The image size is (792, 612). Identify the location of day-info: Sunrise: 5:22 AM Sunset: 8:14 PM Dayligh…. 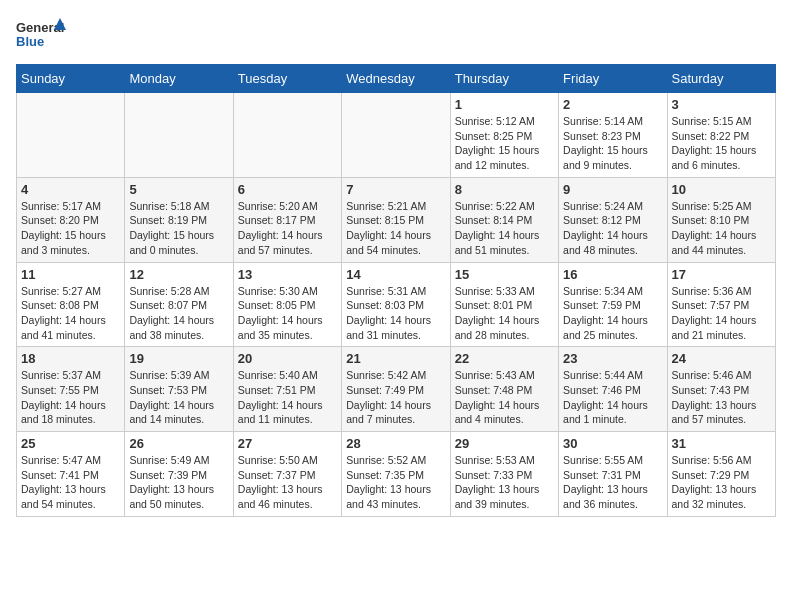
(504, 228).